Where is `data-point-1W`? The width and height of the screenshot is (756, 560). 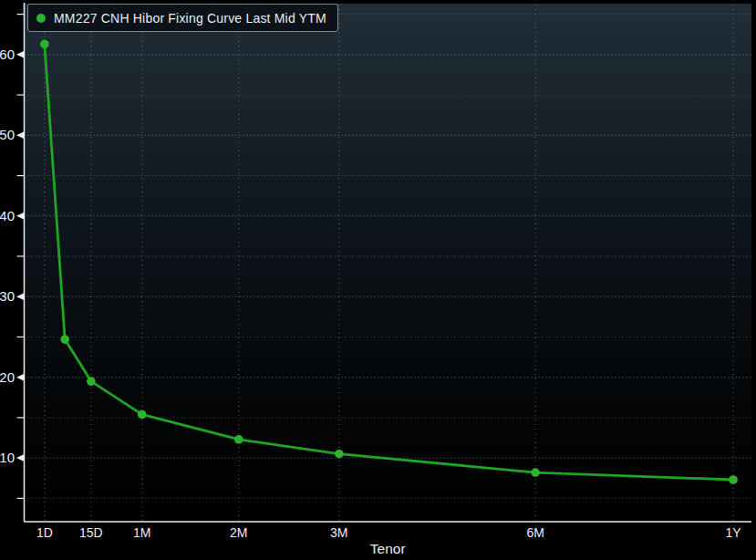 data-point-1W is located at coordinates (65, 339).